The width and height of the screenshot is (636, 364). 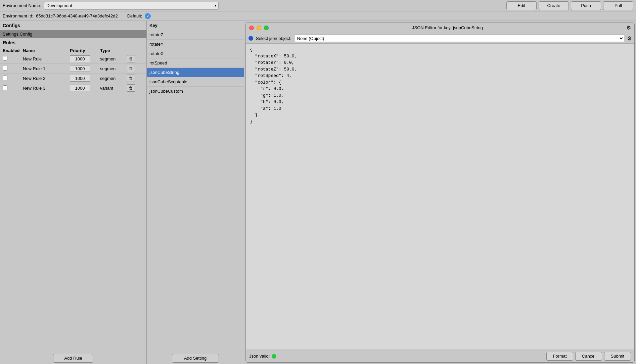 What do you see at coordinates (318, 6) in the screenshot?
I see `top-bar: Environment Name: DevelopmentStagingProd…` at bounding box center [318, 6].